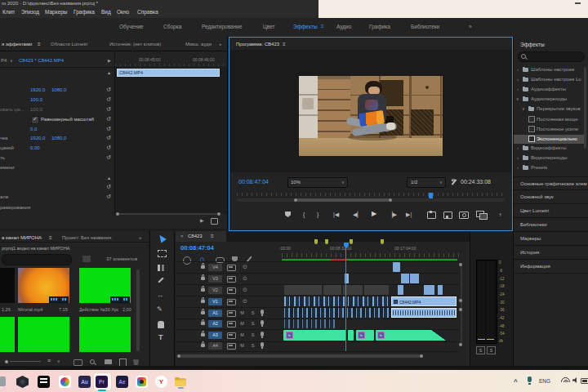  What do you see at coordinates (162, 253) in the screenshot?
I see `track-select-tool` at bounding box center [162, 253].